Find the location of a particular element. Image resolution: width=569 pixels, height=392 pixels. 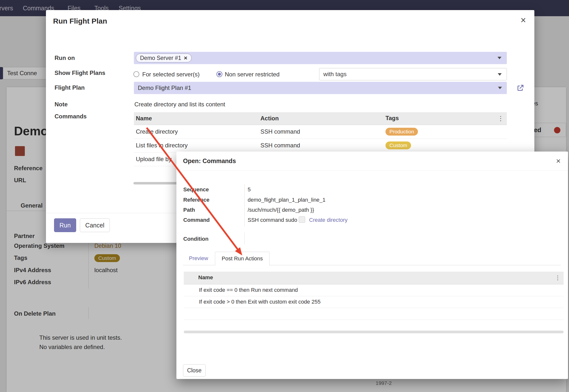

sequence-label: Sequence is located at coordinates (196, 190).